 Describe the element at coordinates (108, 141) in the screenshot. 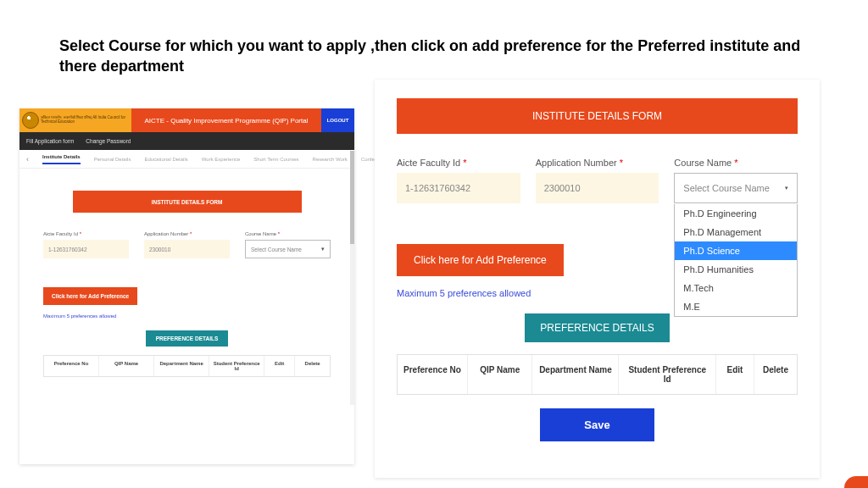

I see `nav-change-password: Change Password` at that location.